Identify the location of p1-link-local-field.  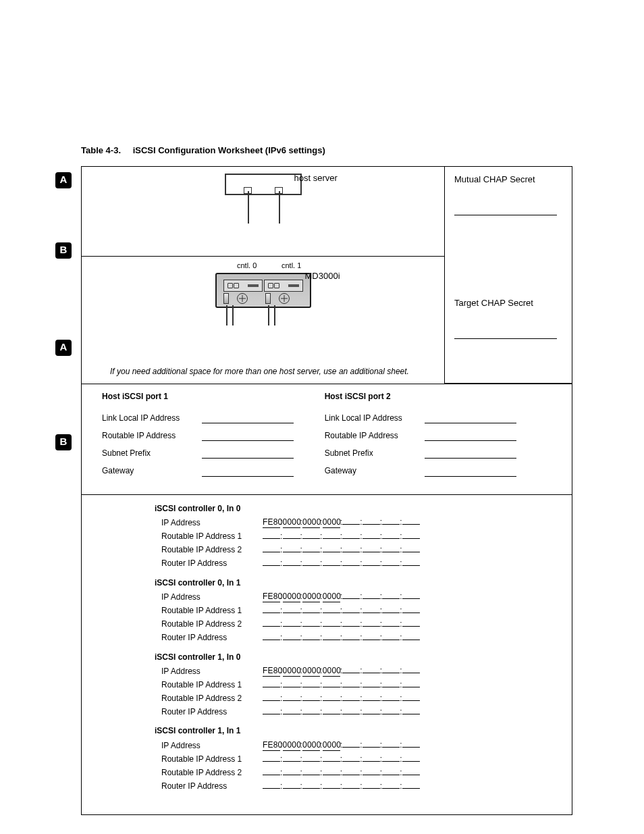
(248, 423).